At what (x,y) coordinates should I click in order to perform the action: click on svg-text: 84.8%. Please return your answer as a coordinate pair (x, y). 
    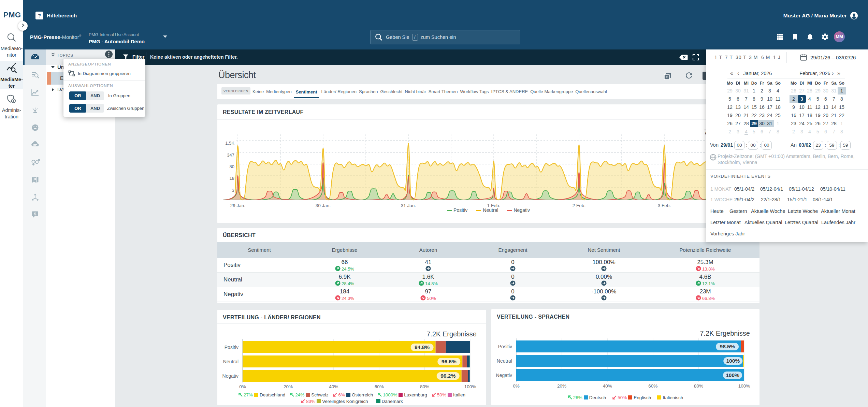
    Looking at the image, I should click on (422, 347).